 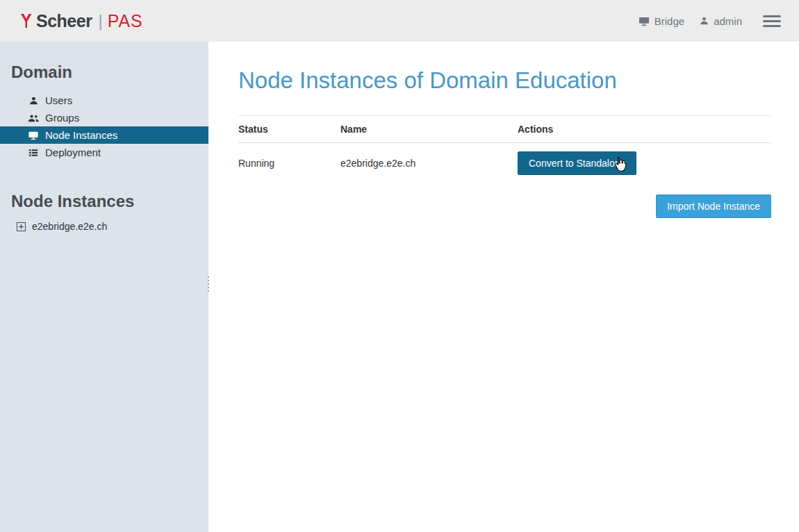 I want to click on node-name-value: e2ebridge.e2e.ch, so click(x=429, y=163).